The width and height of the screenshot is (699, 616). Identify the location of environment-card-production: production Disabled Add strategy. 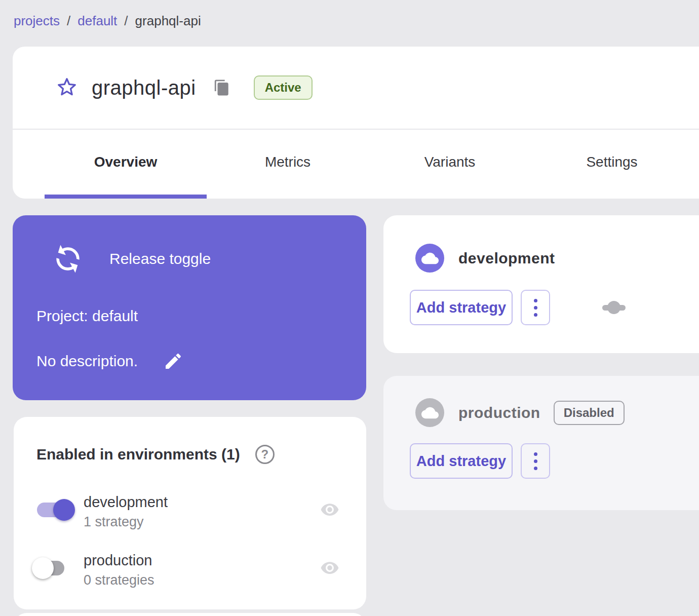
(541, 443).